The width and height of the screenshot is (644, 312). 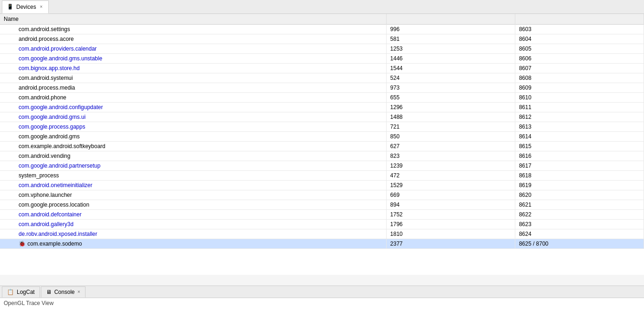 What do you see at coordinates (193, 186) in the screenshot?
I see `cell-name: com.android.onetimeinitializer` at bounding box center [193, 186].